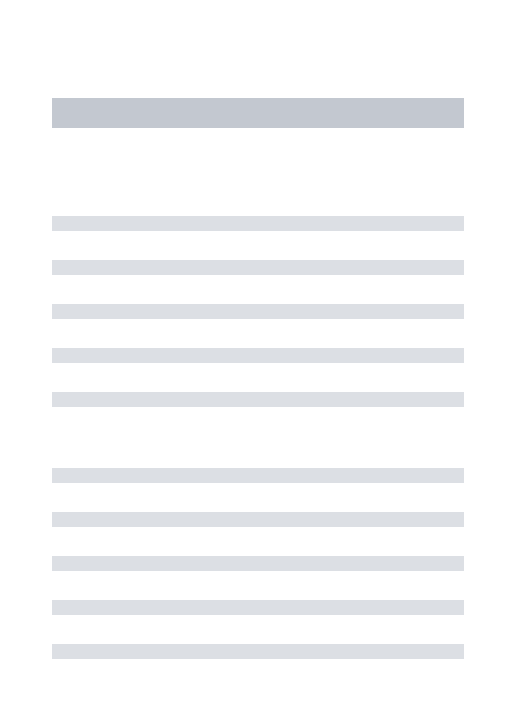  I want to click on header-placeholder, so click(258, 113).